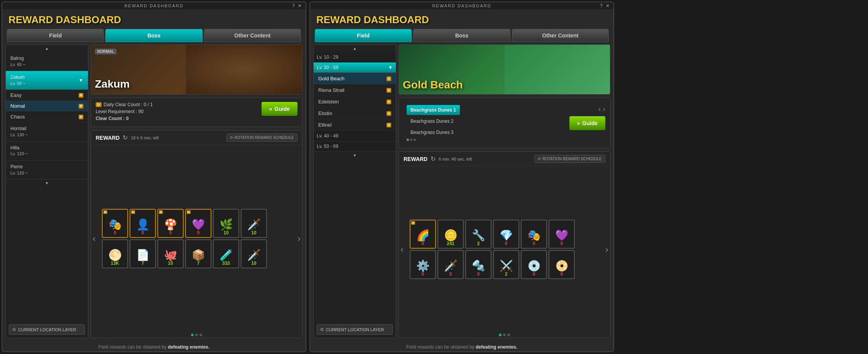 The width and height of the screenshot is (868, 354). I want to click on reward-prev-1: ‹, so click(94, 239).